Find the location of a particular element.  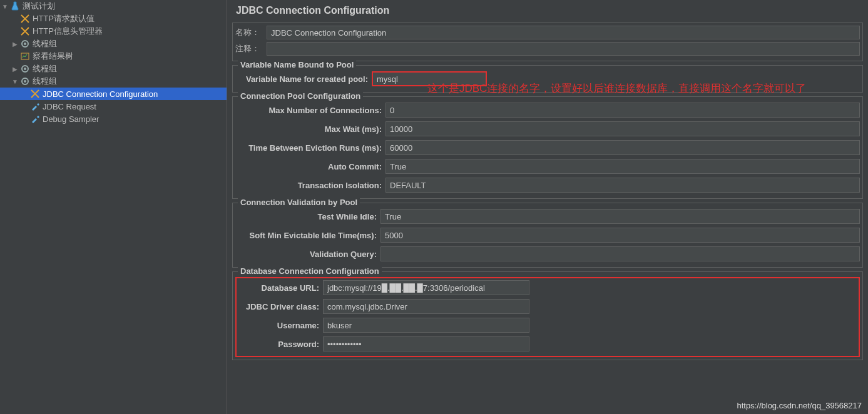

tree-label: 察看结果树 is located at coordinates (53, 56).